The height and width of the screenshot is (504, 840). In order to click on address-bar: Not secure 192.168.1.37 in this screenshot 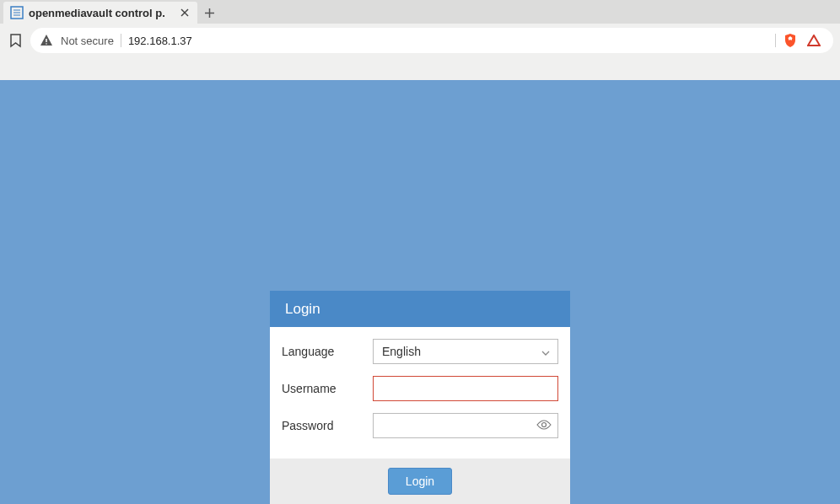, I will do `click(432, 40)`.